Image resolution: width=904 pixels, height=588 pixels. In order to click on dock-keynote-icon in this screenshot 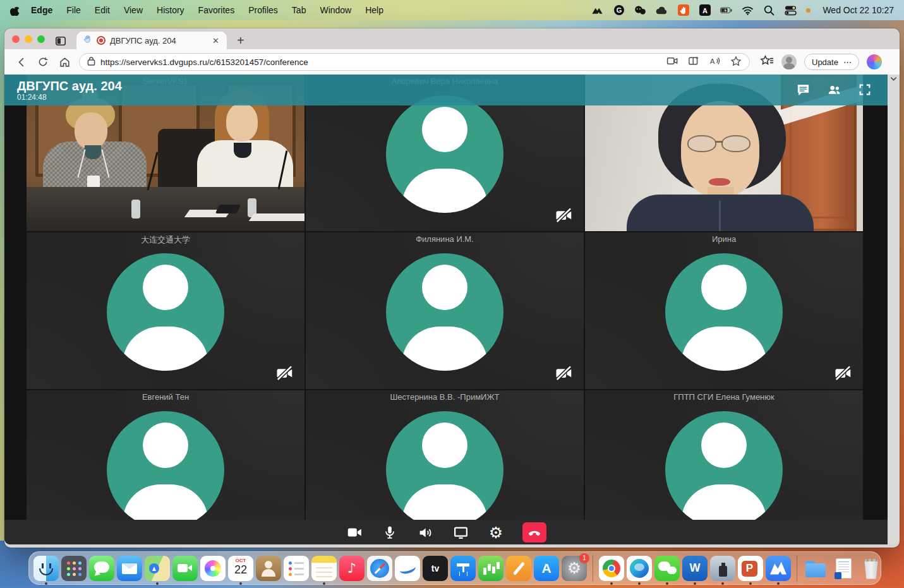, I will do `click(463, 568)`.